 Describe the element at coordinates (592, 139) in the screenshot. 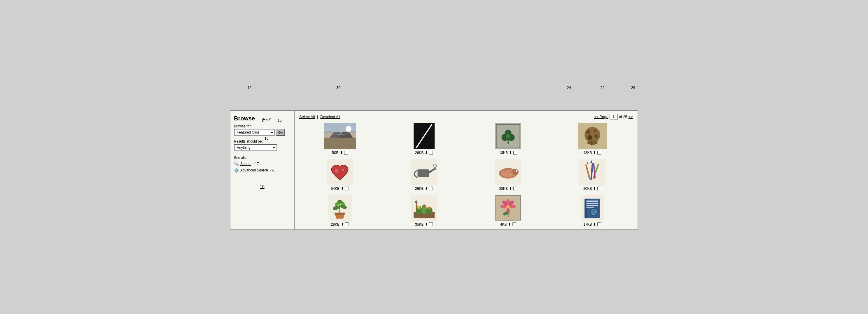

I see `clip-item: 43KB ⬇` at that location.